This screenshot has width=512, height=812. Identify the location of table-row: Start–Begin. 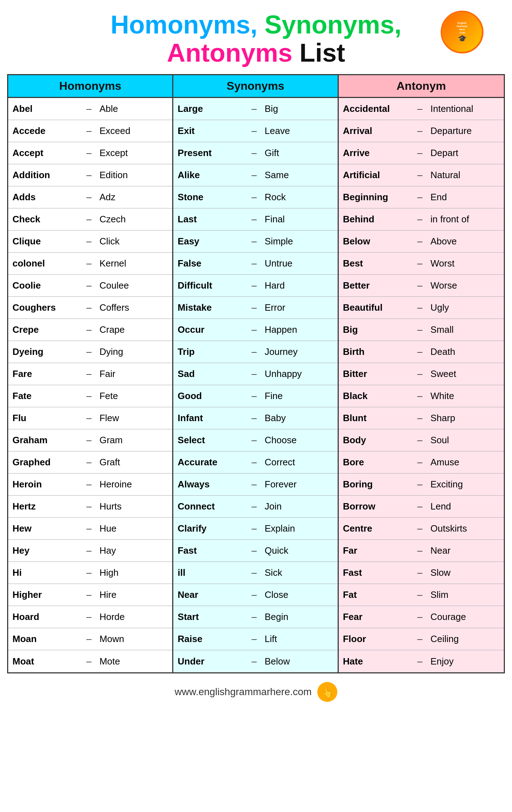
(255, 617).